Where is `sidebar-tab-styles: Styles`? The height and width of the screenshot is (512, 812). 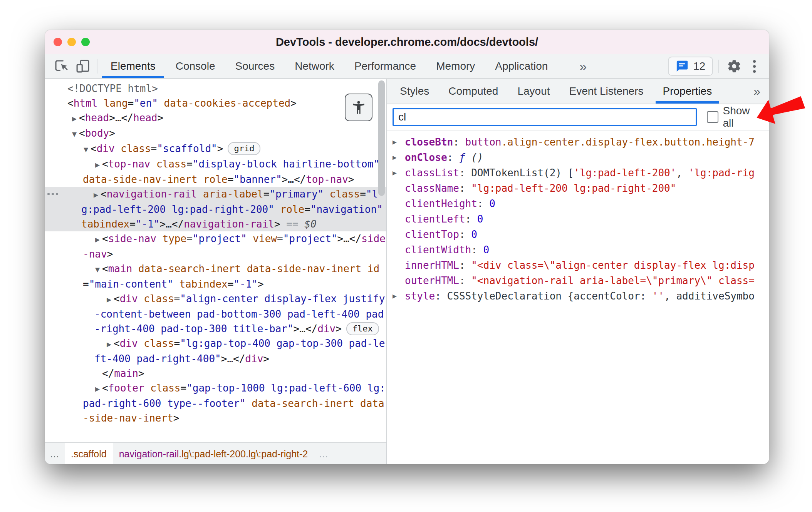 sidebar-tab-styles: Styles is located at coordinates (414, 91).